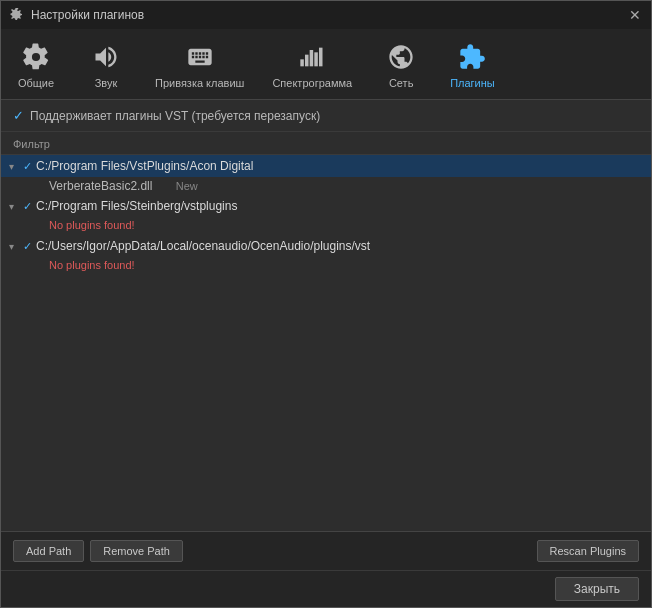  Describe the element at coordinates (136, 551) in the screenshot. I see `remove-path-button: Remove Path` at that location.